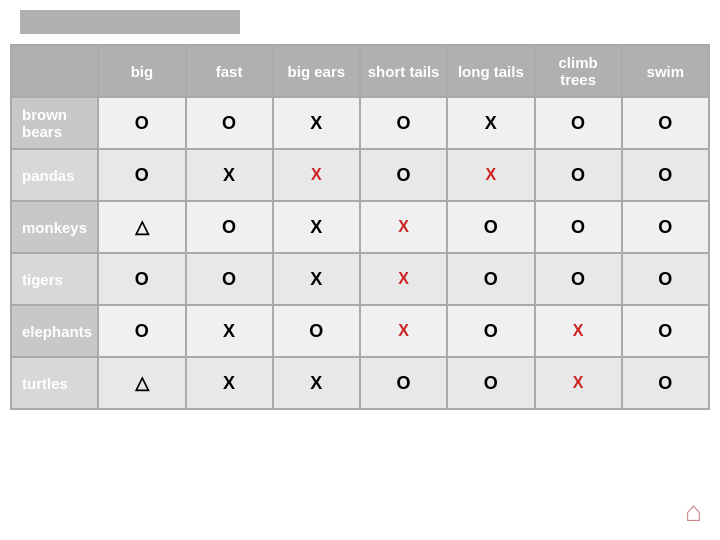 Image resolution: width=720 pixels, height=540 pixels. I want to click on col-header-big: big, so click(142, 71).